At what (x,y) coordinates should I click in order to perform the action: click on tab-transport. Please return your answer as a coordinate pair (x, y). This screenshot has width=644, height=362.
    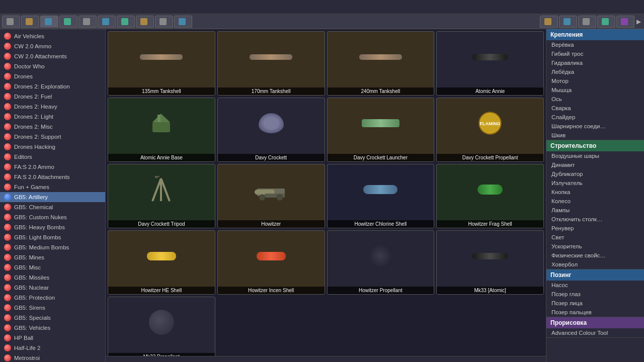
    Looking at the image, I should click on (107, 22).